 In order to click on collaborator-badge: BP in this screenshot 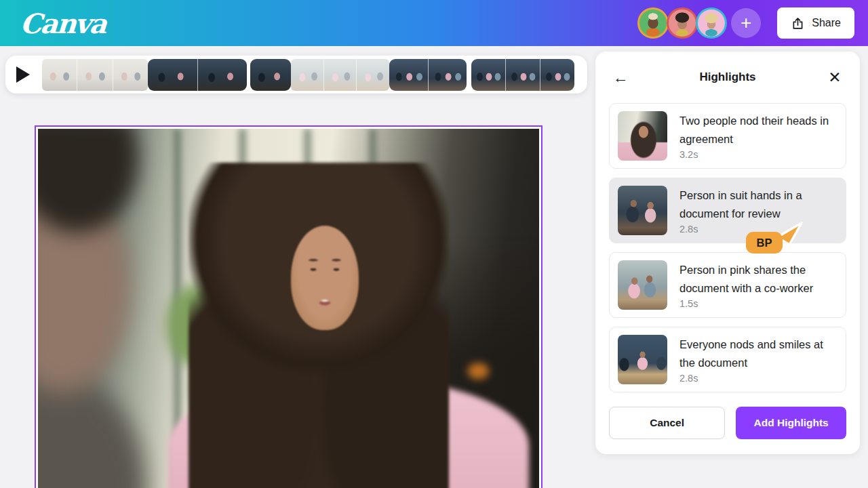, I will do `click(764, 243)`.